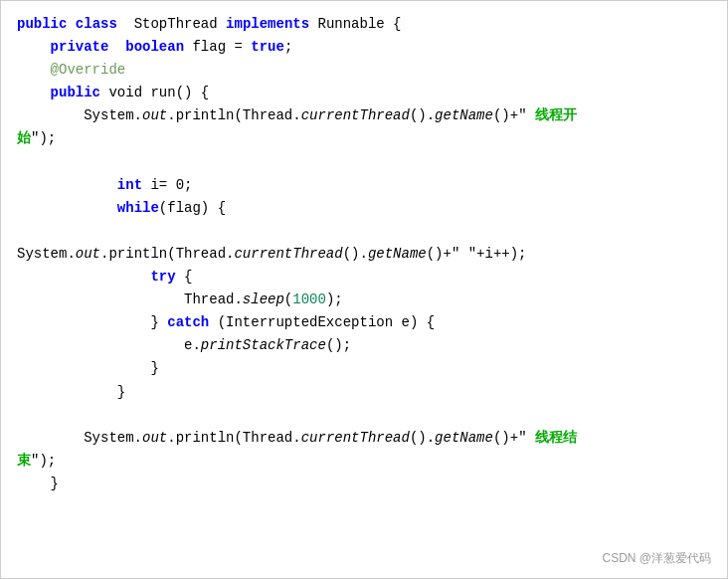 This screenshot has height=579, width=728. Describe the element at coordinates (364, 277) in the screenshot. I see `code-line-12: try {` at that location.